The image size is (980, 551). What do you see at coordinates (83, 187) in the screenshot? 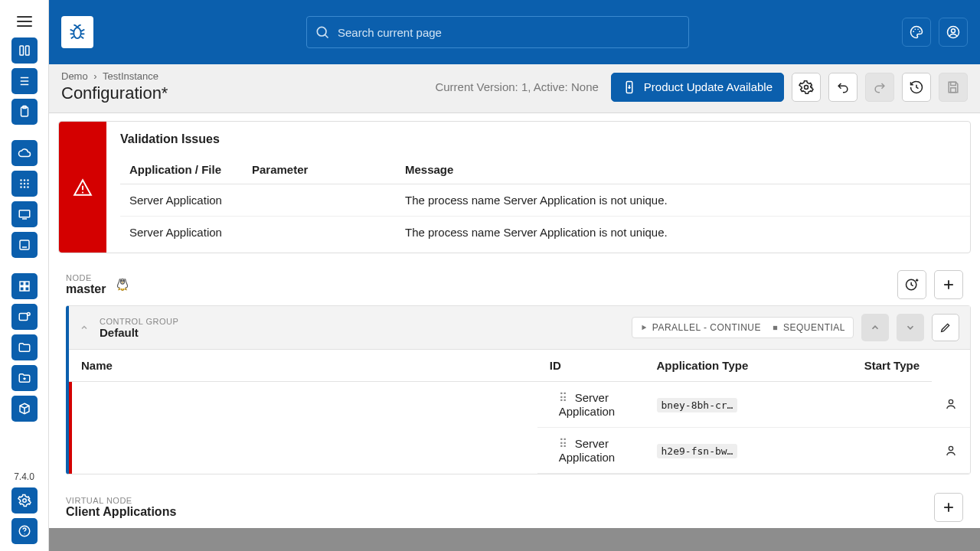
I see `warning-icon` at bounding box center [83, 187].